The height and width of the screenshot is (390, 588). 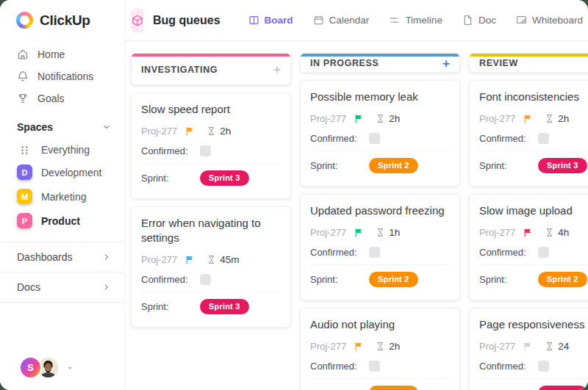 I want to click on workspace-avatar: S, so click(x=31, y=367).